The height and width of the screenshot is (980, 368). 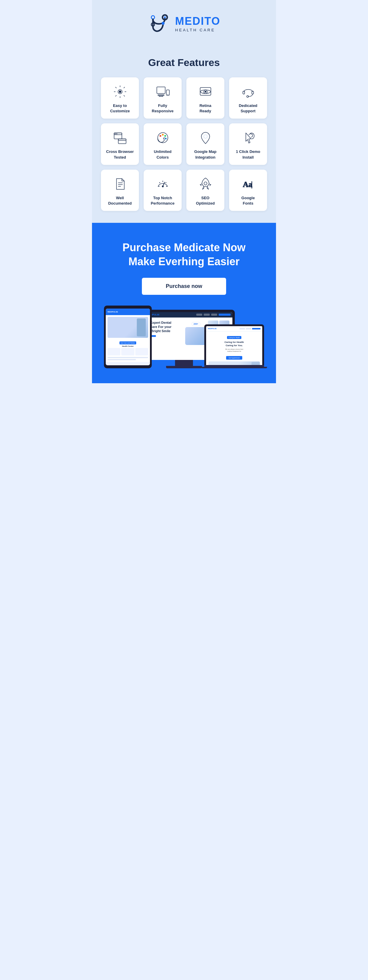 What do you see at coordinates (128, 337) in the screenshot?
I see `tablet-screen: MEDIPULSE Eye Care and Holistic Health C…` at bounding box center [128, 337].